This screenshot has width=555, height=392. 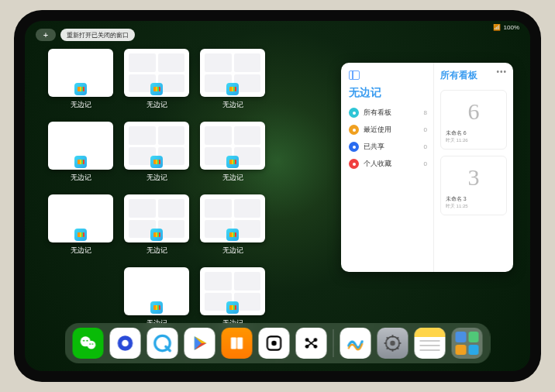 What do you see at coordinates (467, 343) in the screenshot?
I see `dock-folder` at bounding box center [467, 343].